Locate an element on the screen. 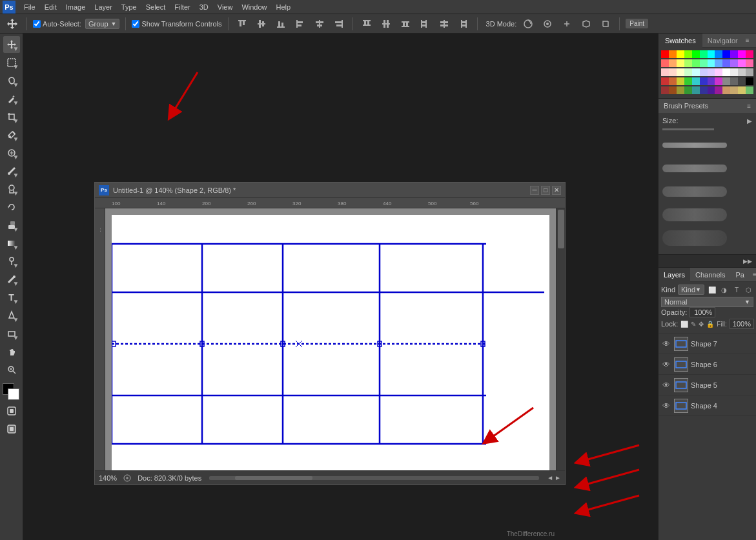 Image resolution: width=756 pixels, height=540 pixels. swatch-lightlime is located at coordinates (688, 63).